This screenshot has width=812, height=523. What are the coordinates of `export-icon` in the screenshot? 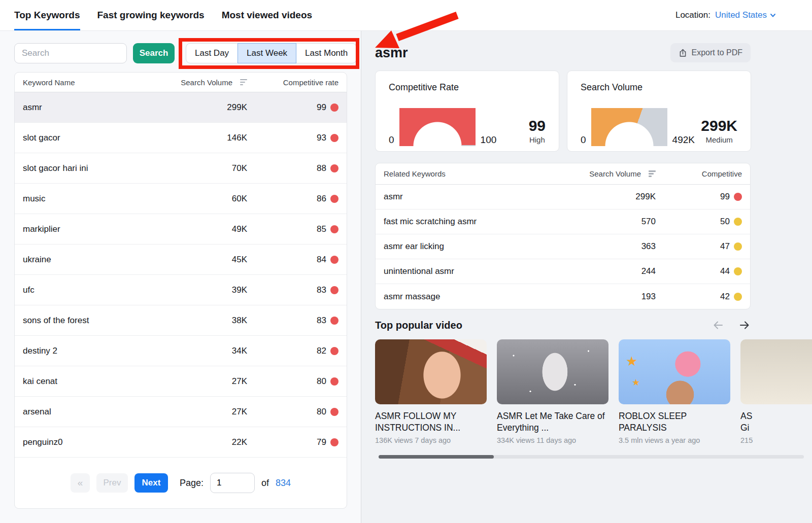 It's located at (683, 53).